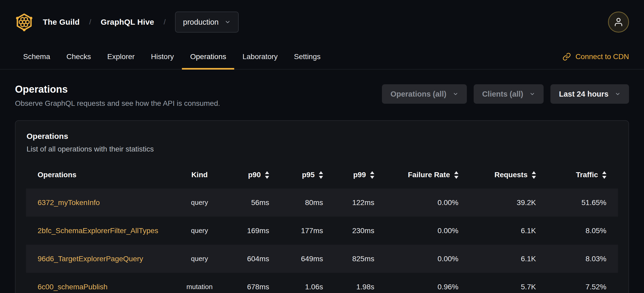 This screenshot has width=644, height=293. Describe the element at coordinates (162, 57) in the screenshot. I see `tab-history: History` at that location.